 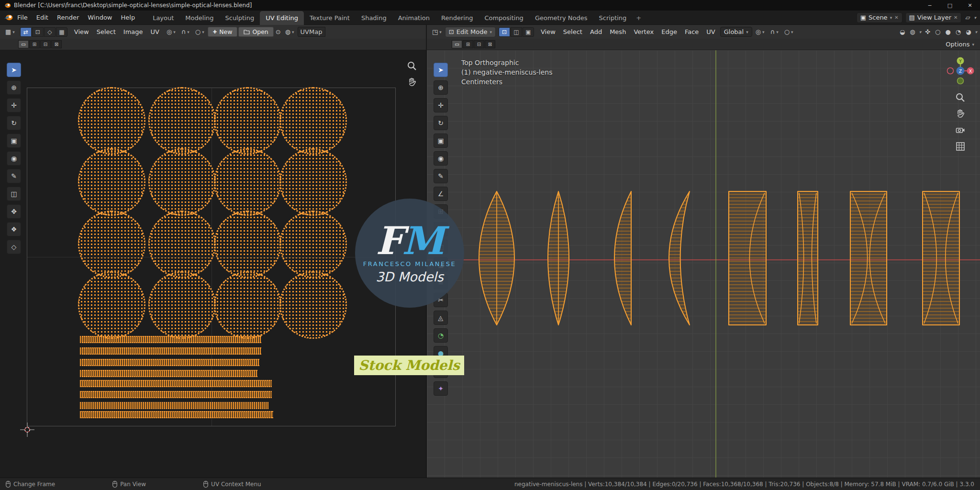 What do you see at coordinates (437, 32) in the screenshot?
I see `editor-type-button: ◳ ▾` at bounding box center [437, 32].